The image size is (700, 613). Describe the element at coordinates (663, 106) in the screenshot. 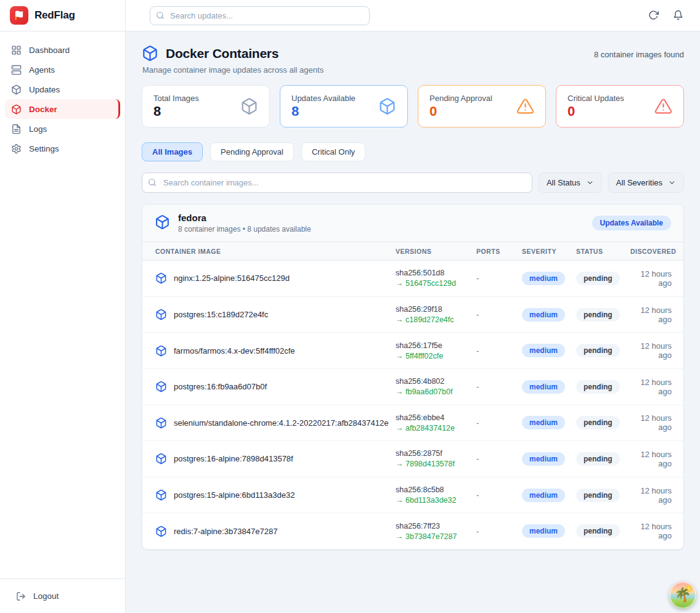

I see `alert-triangle-icon` at that location.